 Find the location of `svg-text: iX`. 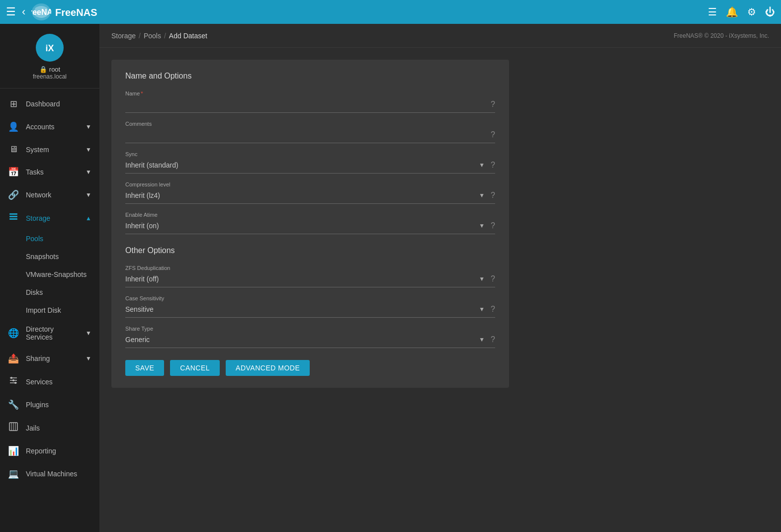

svg-text: iX is located at coordinates (50, 48).